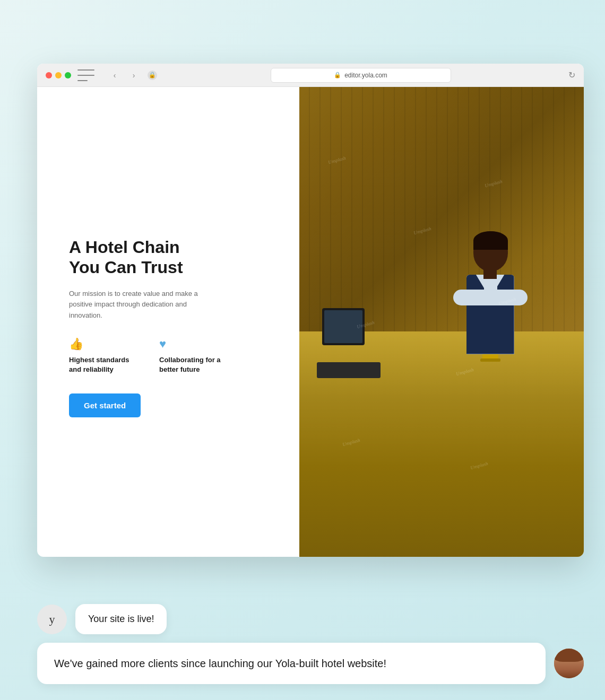 The image size is (605, 700). I want to click on close-button, so click(49, 75).